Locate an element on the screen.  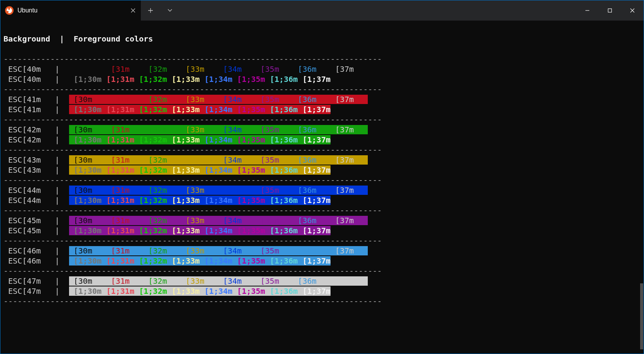
bg-label: ESC[46m is located at coordinates (27, 251).